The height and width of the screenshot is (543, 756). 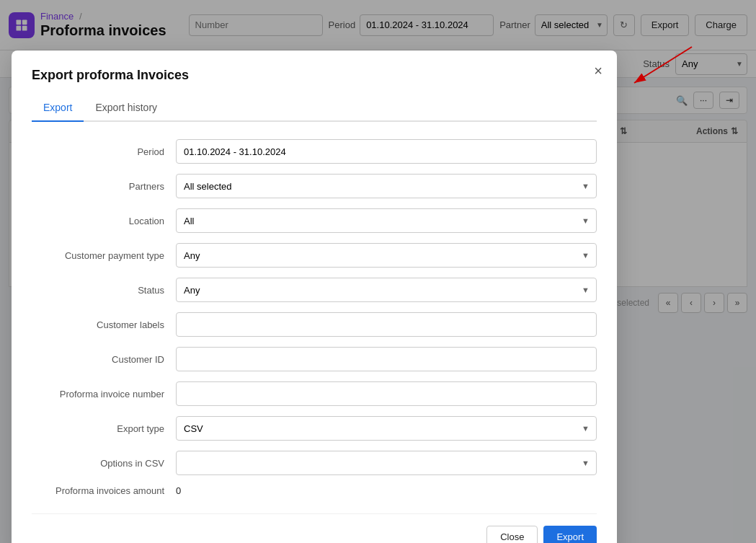 What do you see at coordinates (314, 75) in the screenshot?
I see `modal-title: Export proforma Invoices` at bounding box center [314, 75].